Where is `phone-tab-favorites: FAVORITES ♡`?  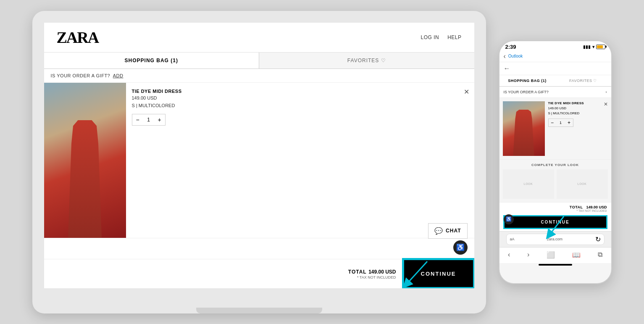
phone-tab-favorites: FAVORITES ♡ is located at coordinates (583, 81).